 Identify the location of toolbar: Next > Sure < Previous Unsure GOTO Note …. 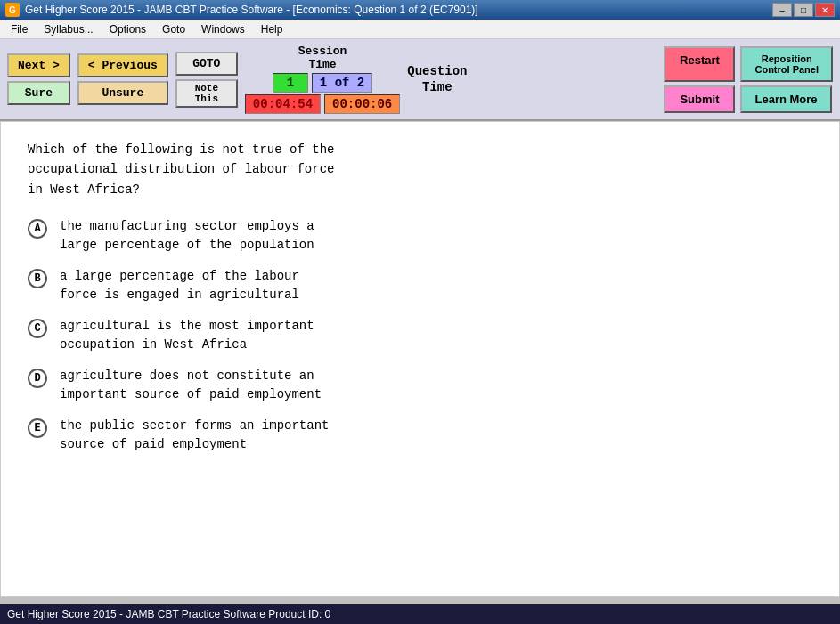
(420, 80).